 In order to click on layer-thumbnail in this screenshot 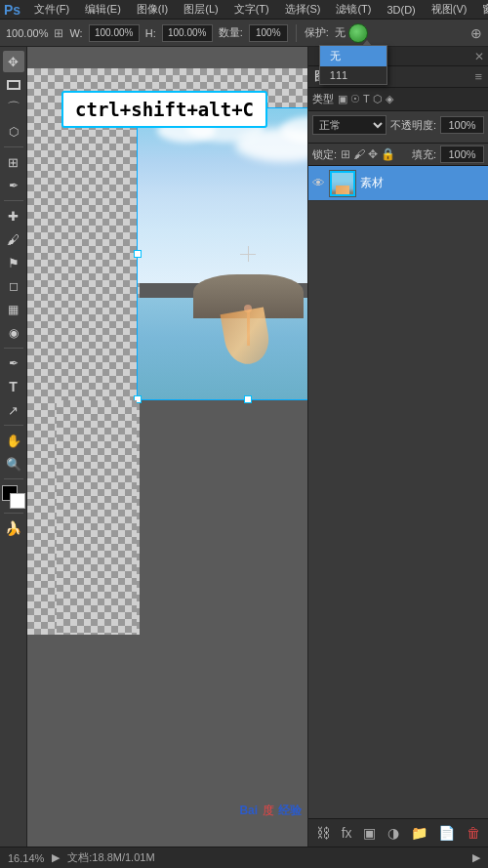, I will do `click(343, 184)`.